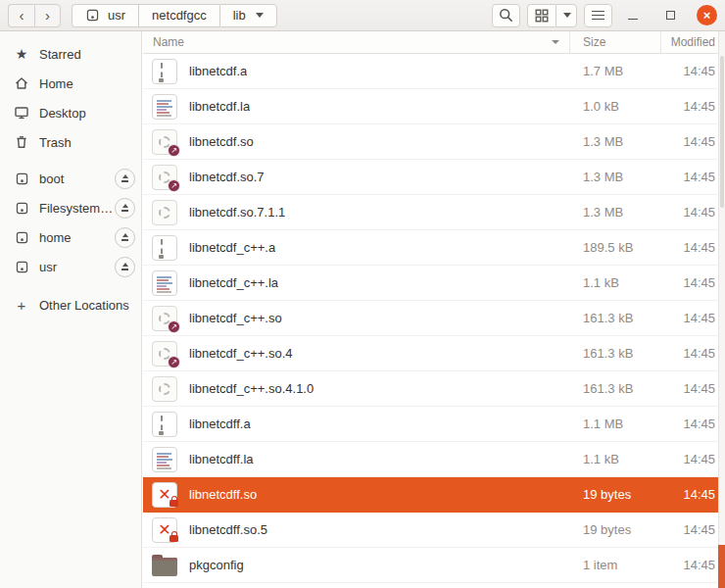 The height and width of the screenshot is (588, 725). Describe the element at coordinates (22, 54) in the screenshot. I see `star-icon: ★` at that location.